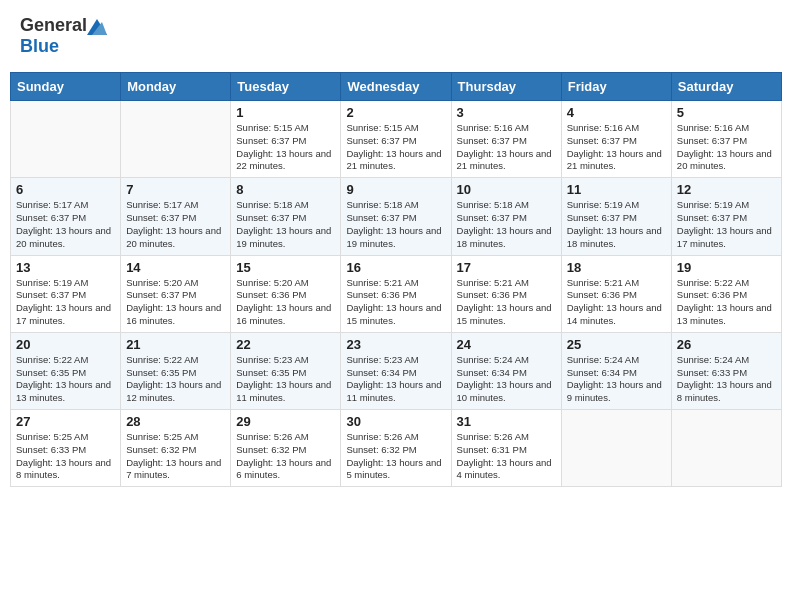 This screenshot has width=792, height=612. Describe the element at coordinates (176, 344) in the screenshot. I see `day-number: 21` at that location.